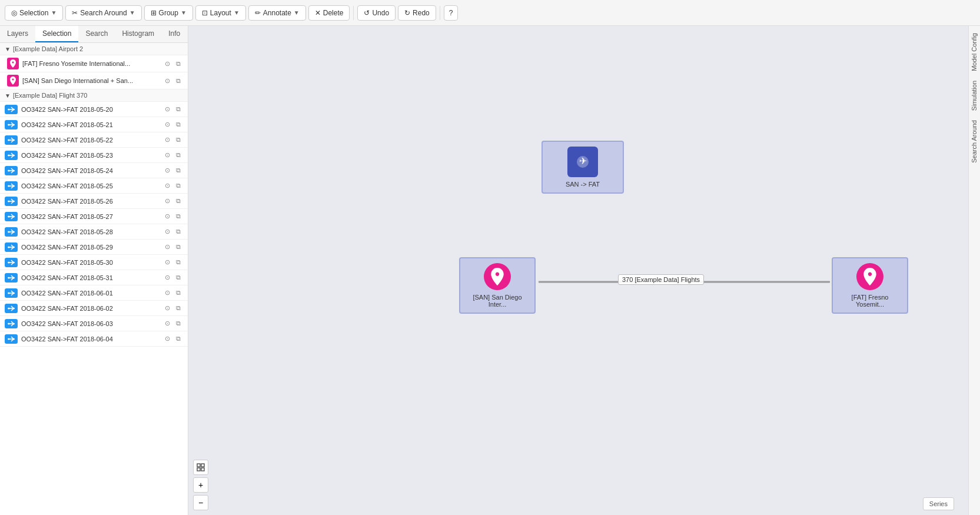  Describe the element at coordinates (490, 13) in the screenshot. I see `main-toolbar: ◎ Selection ▼ ✂ Search Around ▼ ⊞ Group …` at that location.